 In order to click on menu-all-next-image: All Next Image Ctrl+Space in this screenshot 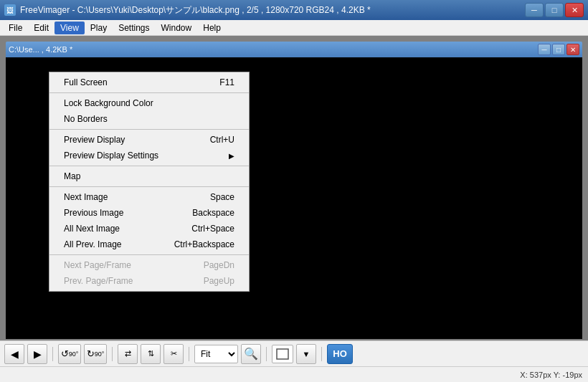, I will do `click(149, 229)`.